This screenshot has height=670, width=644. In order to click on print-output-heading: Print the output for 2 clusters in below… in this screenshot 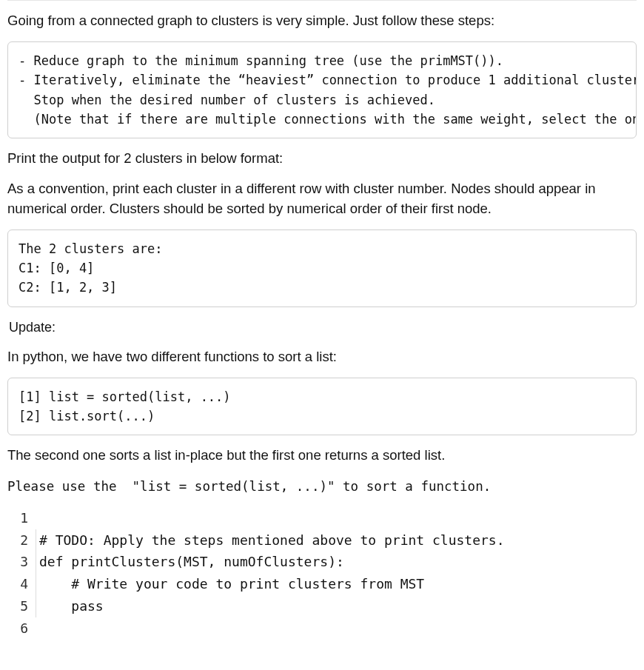, I will do `click(322, 158)`.